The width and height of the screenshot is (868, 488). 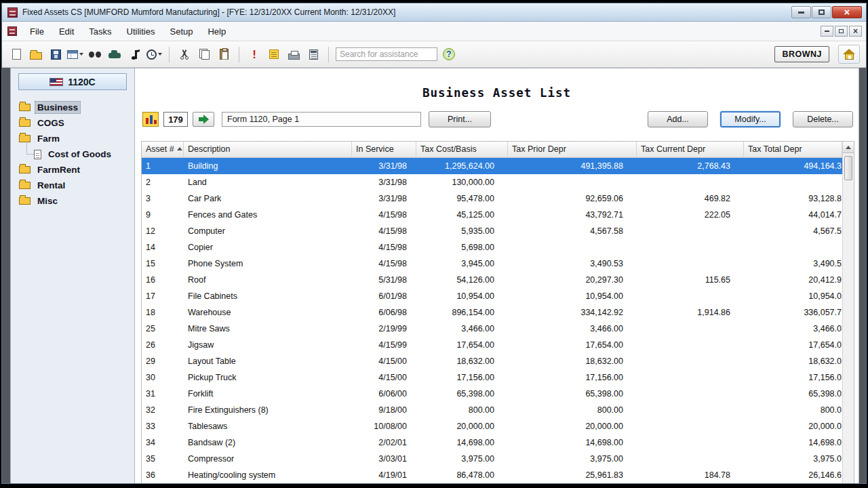 I want to click on copy-button, so click(x=204, y=54).